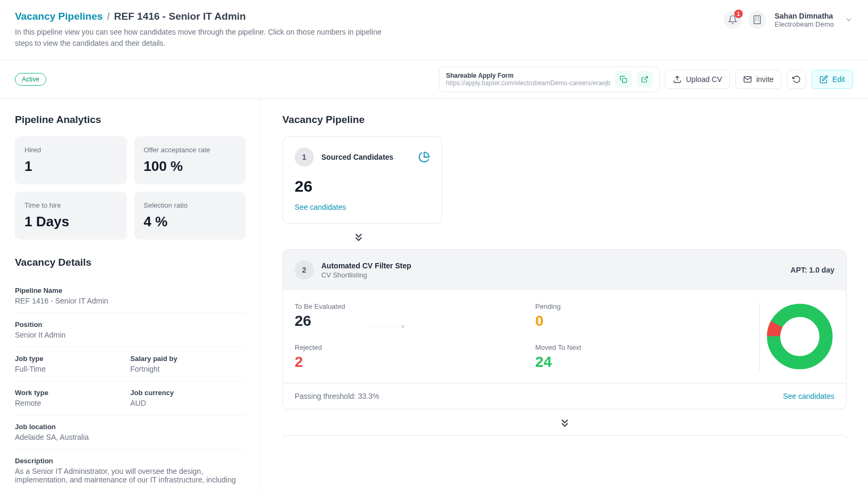  What do you see at coordinates (130, 263) in the screenshot?
I see `details-title: Vacancy Details` at bounding box center [130, 263].